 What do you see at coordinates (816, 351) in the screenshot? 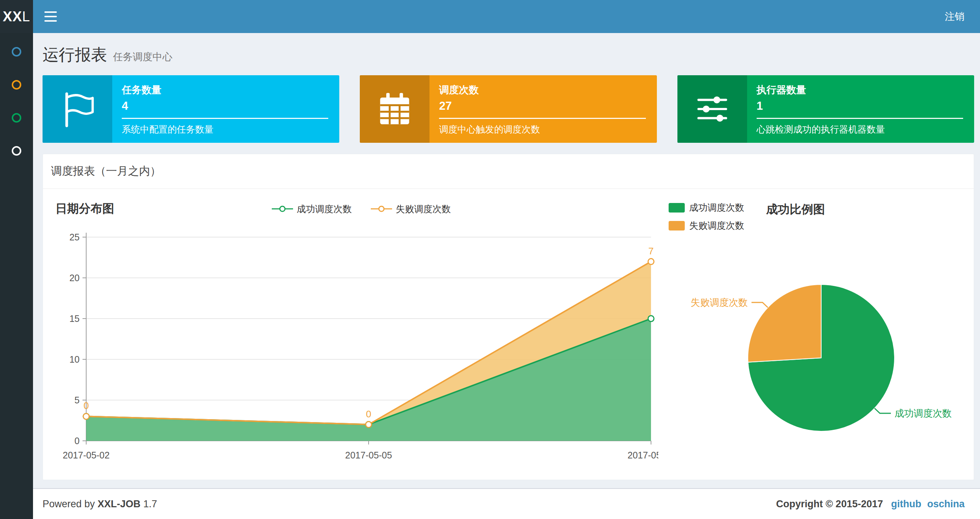
I see `success-ratio-pie-chart: 成功调度次数失败调度次数` at bounding box center [816, 351].